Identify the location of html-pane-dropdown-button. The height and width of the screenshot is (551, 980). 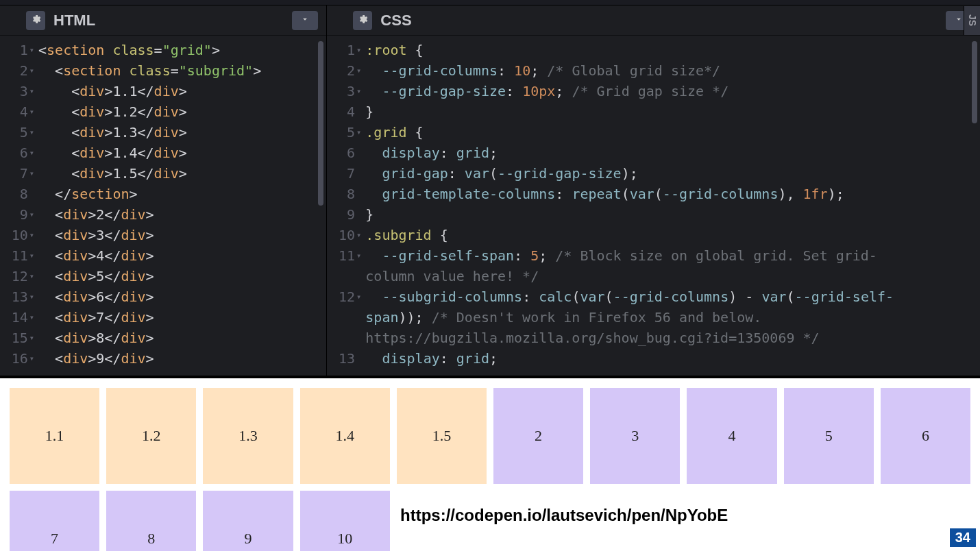
(305, 21).